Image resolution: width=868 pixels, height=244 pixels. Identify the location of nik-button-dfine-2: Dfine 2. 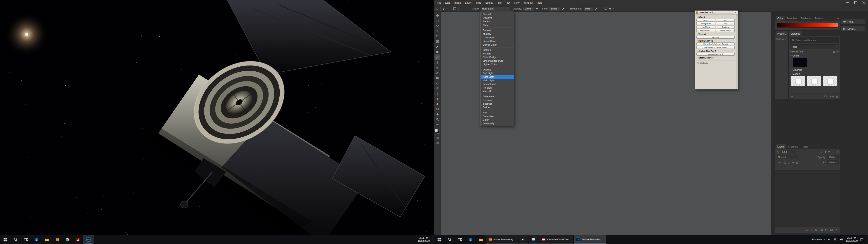
(706, 20).